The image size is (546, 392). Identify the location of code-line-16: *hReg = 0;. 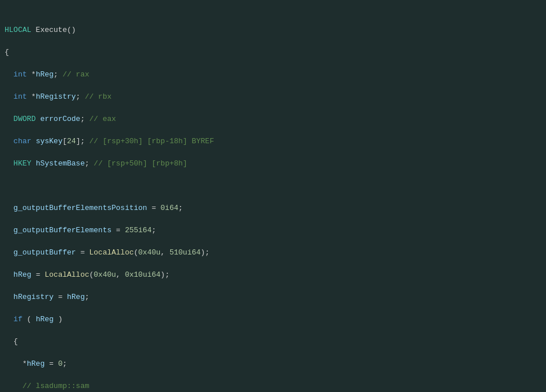
(273, 364).